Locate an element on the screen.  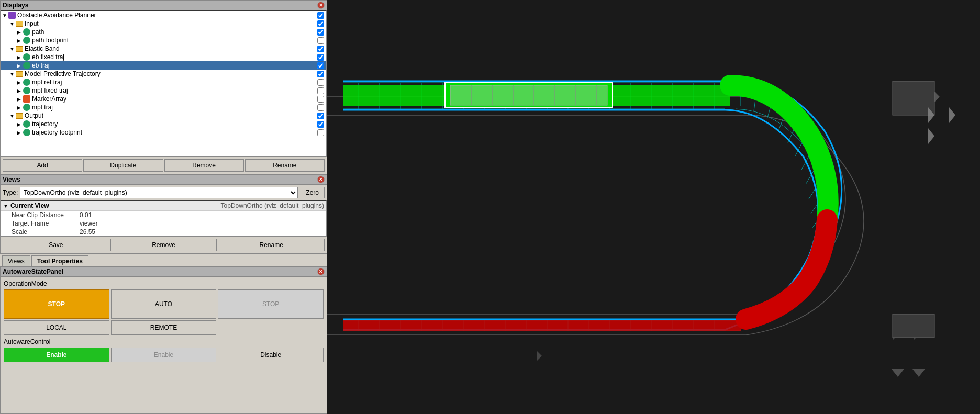
auto-button: AUTO is located at coordinates (164, 304).